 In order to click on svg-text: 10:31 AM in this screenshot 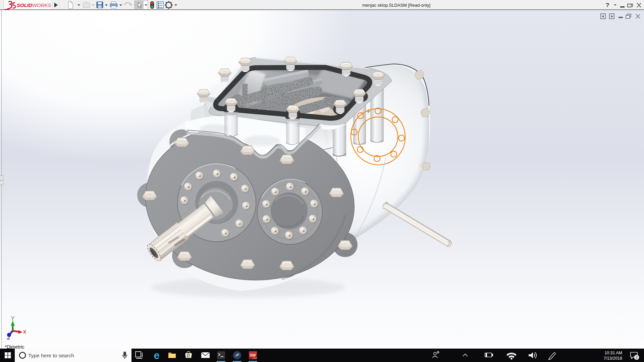, I will do `click(613, 353)`.